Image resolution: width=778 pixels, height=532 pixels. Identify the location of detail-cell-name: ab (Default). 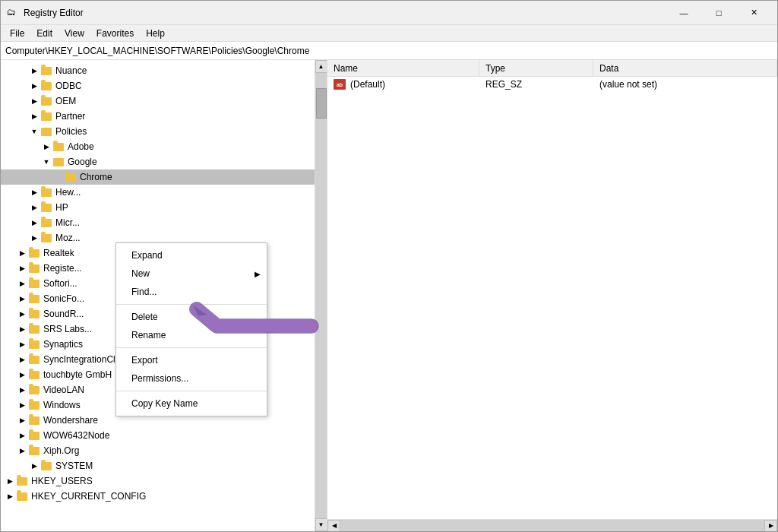
(403, 84).